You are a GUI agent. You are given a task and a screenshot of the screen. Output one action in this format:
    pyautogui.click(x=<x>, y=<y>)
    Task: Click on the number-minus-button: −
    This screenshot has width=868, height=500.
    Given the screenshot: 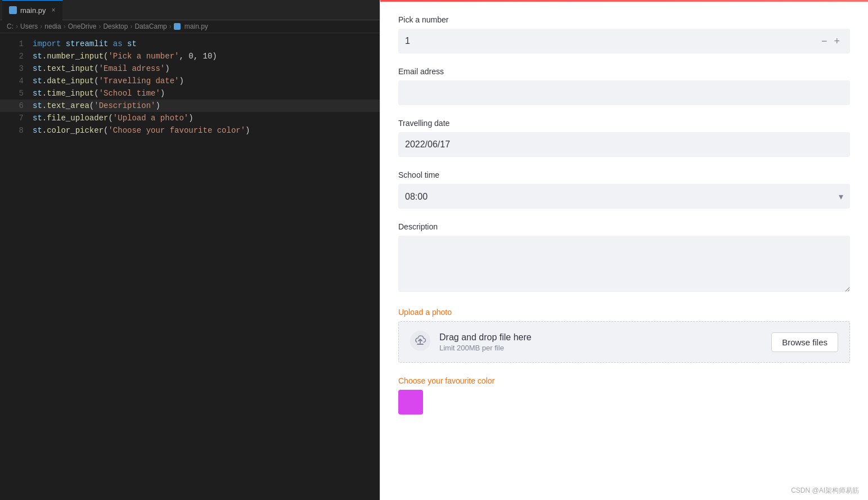 What is the action you would take?
    pyautogui.click(x=825, y=42)
    